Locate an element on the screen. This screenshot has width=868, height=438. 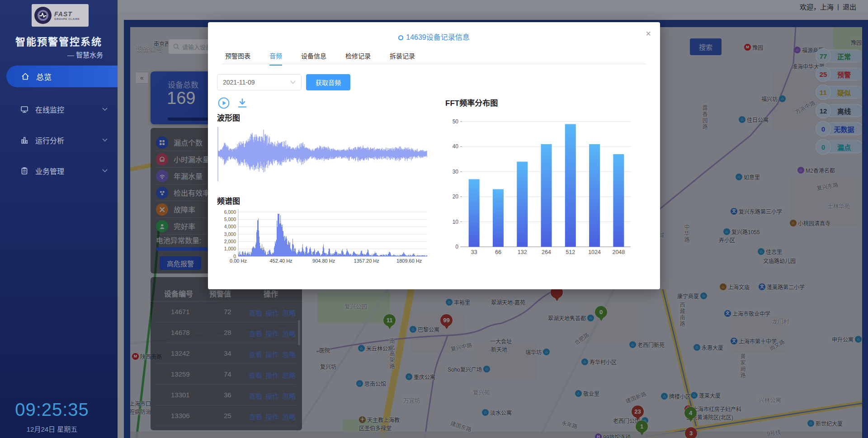
spectrum-chart: 01,0002,0003,0004,0005,0006,0000.00 Hz45… is located at coordinates (326, 238).